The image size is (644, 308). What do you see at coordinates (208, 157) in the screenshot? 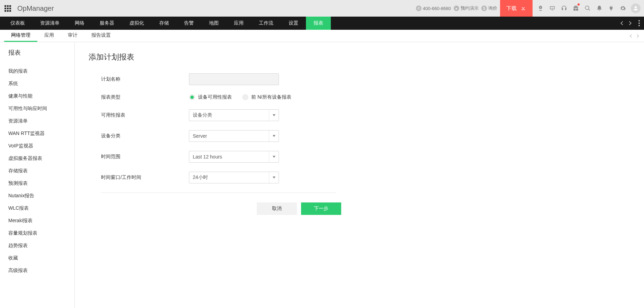
I see `time-range-value: Last 12 hours` at bounding box center [208, 157].